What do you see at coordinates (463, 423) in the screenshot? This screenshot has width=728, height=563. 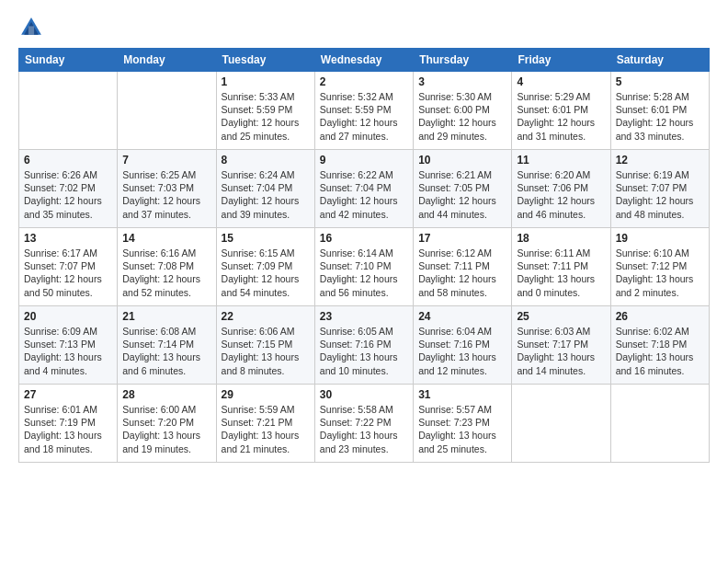 I see `calendar-cell: 31Sunrise: 5:57 AM Sunset: 7:23 PM Dayli…` at bounding box center [463, 423].